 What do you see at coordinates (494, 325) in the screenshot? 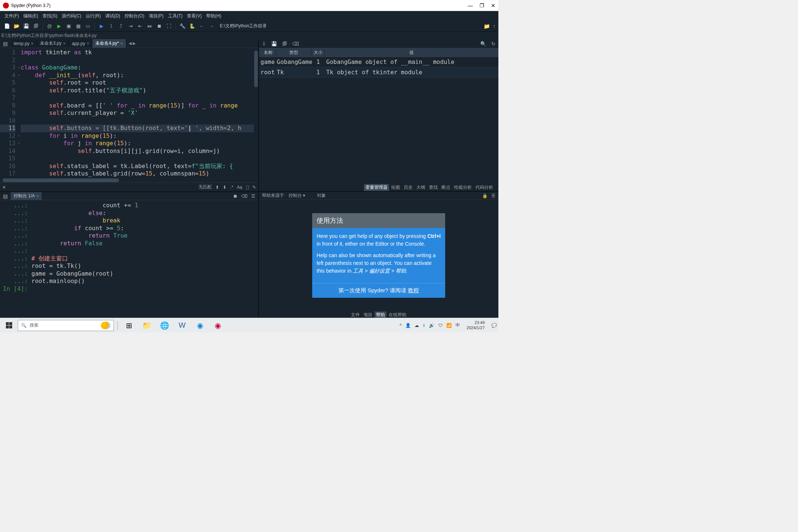
I see `tray-notifications: 💬` at bounding box center [494, 325].